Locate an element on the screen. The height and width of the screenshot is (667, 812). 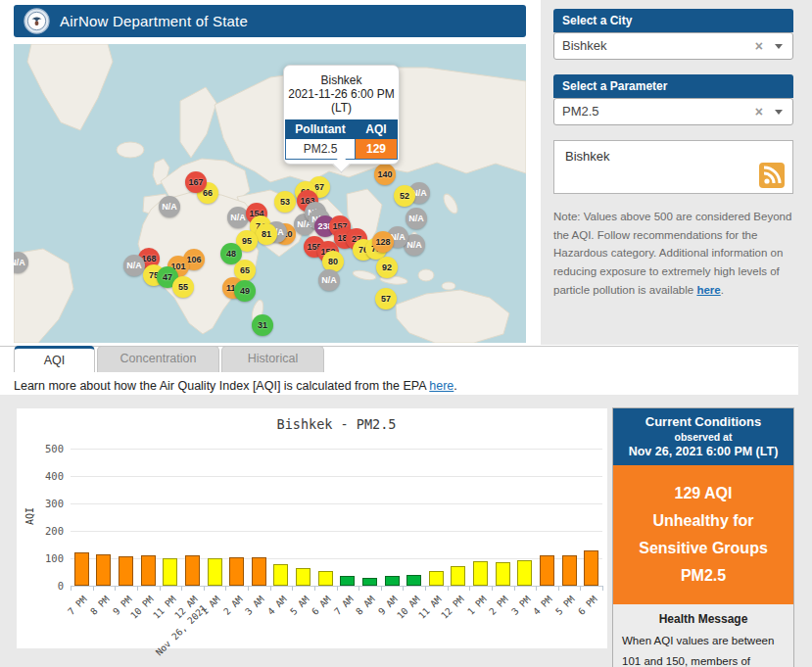
learn-more-line: Learn more about how the Air Quality Ind… is located at coordinates (235, 386).